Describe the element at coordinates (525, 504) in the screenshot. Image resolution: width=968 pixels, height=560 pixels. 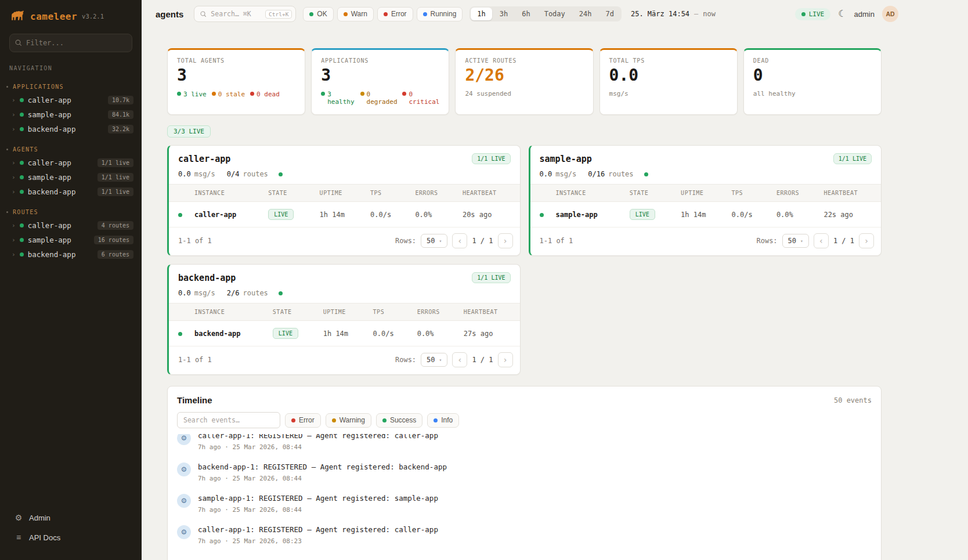
I see `event-item: ⚙ sample-app-1: REGISTERED — Agent regis…` at that location.